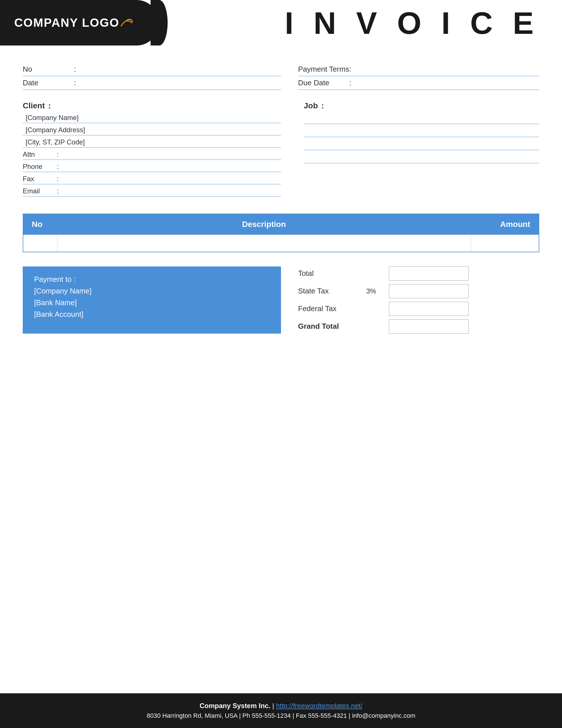 The image size is (562, 728). I want to click on col-no: No, so click(40, 225).